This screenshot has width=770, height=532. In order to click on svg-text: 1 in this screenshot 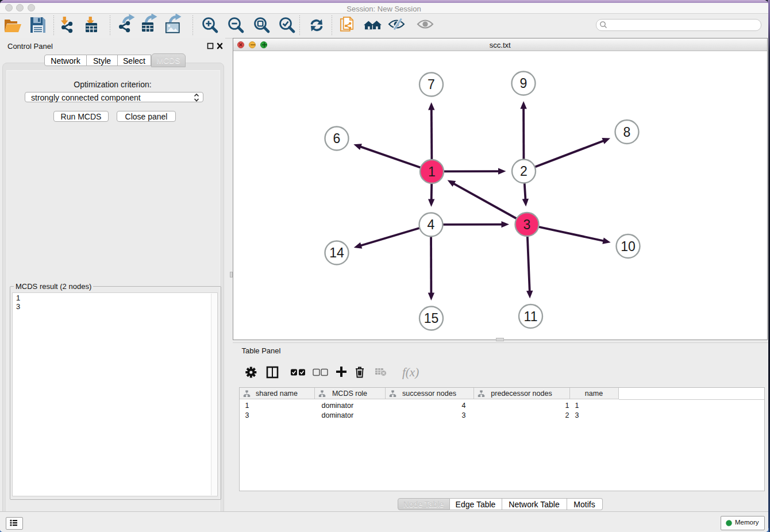, I will do `click(432, 172)`.